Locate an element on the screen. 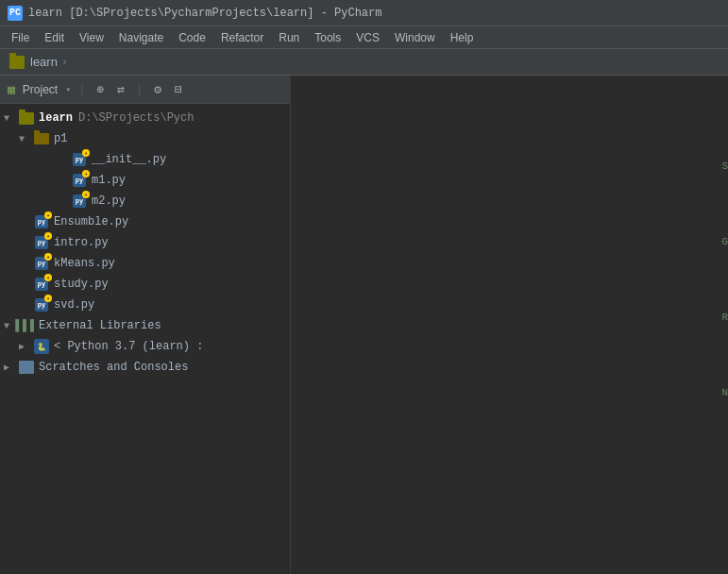 The image size is (728, 574). m1-label: m1.py is located at coordinates (109, 180).